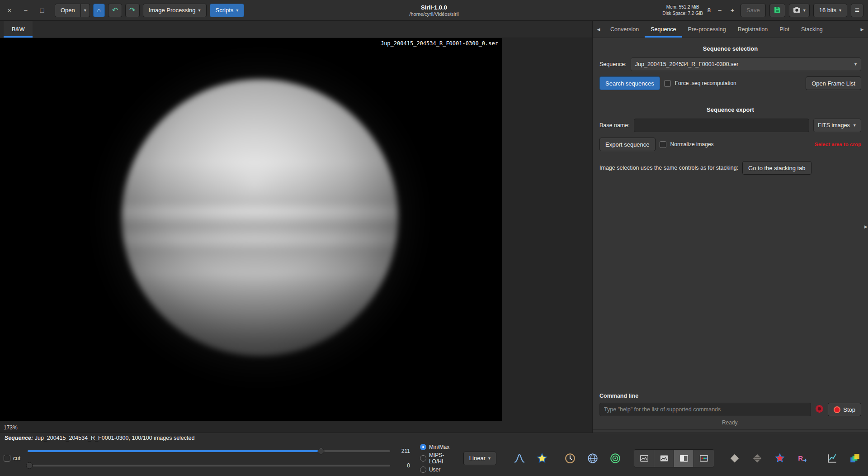  What do you see at coordinates (644, 458) in the screenshot?
I see `display-photo-icon` at bounding box center [644, 458].